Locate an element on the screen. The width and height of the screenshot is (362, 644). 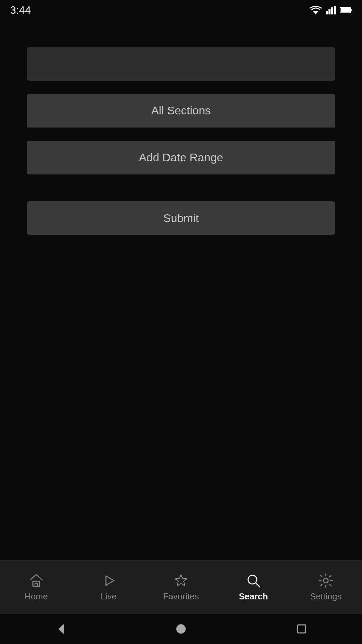
signal-icon is located at coordinates (331, 10).